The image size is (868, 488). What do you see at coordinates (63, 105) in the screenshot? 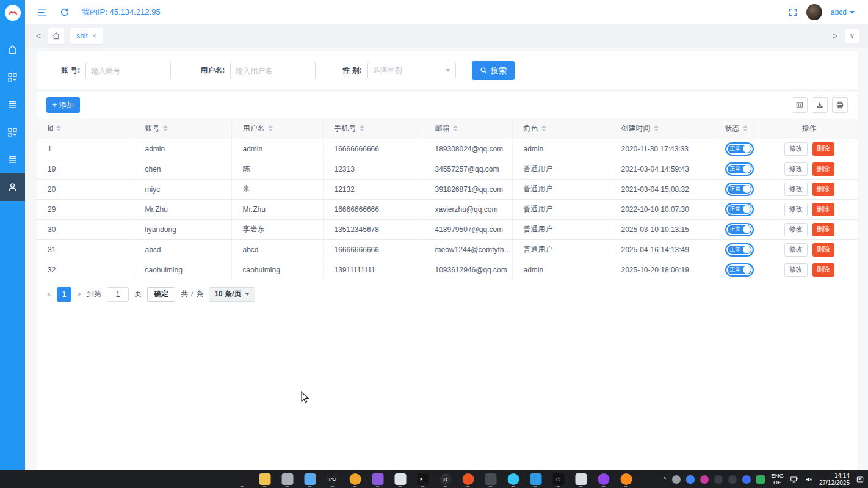
I see `add-button: + 添加` at bounding box center [63, 105].